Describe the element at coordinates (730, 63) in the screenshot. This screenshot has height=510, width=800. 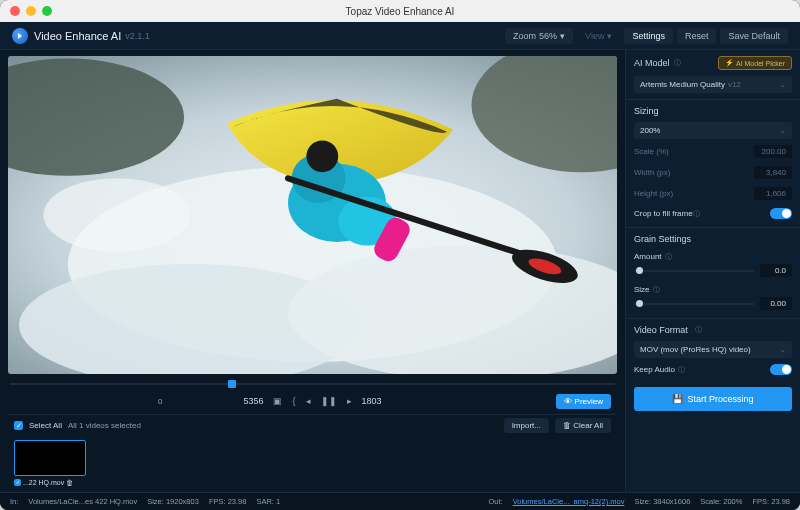
I see `bolt-icon: ⚡` at that location.